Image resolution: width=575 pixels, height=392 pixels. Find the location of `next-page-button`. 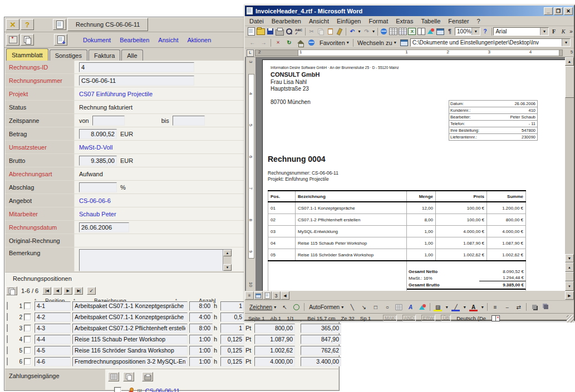

next-page-button is located at coordinates (569, 286).